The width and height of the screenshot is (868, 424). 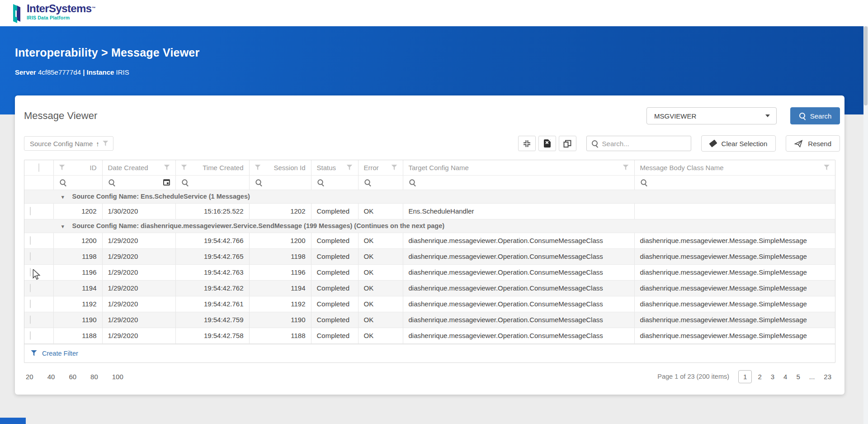 What do you see at coordinates (429, 211) in the screenshot?
I see `table-row: 1202 1/30/2020 15:16:25.522 1202 Complet…` at bounding box center [429, 211].